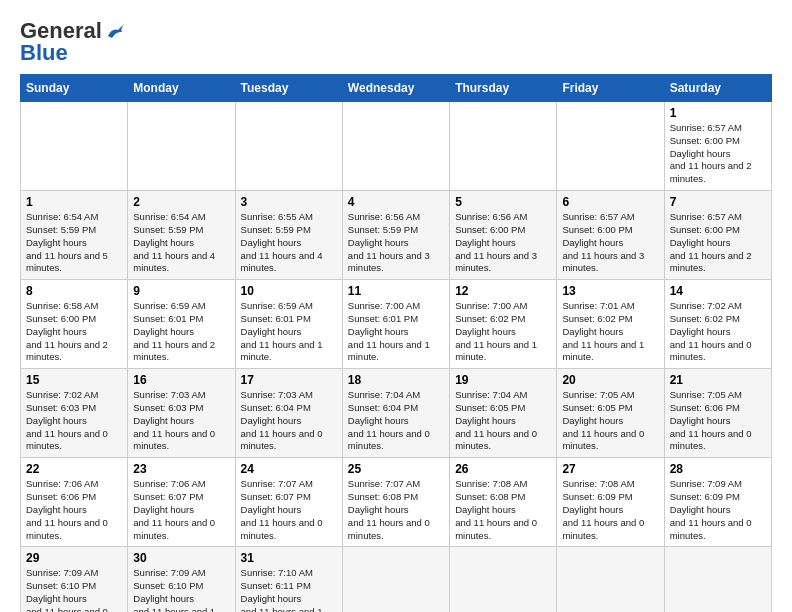  I want to click on day-number: 20, so click(610, 380).